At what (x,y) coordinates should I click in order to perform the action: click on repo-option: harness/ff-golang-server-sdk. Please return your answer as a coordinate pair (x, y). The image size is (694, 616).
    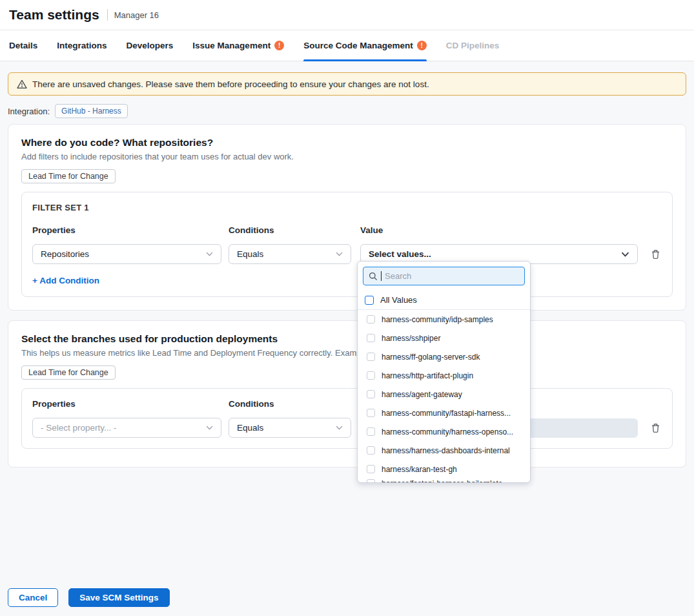
    Looking at the image, I should click on (444, 356).